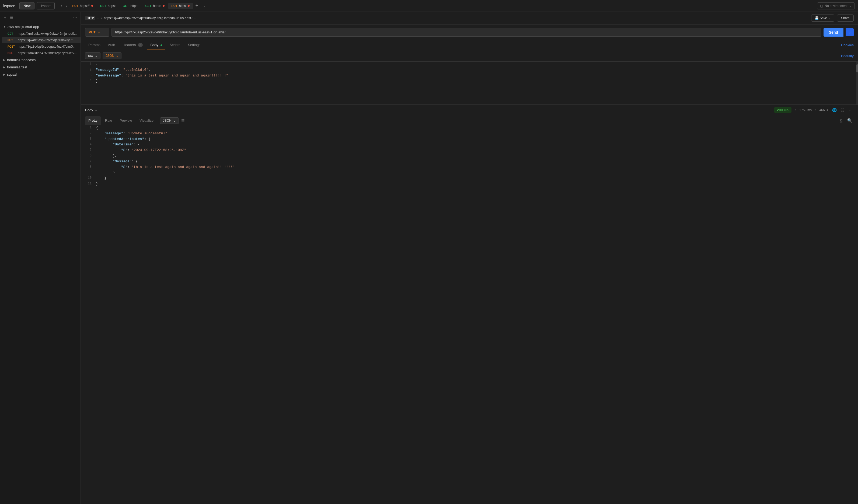 Image resolution: width=858 pixels, height=504 pixels. What do you see at coordinates (833, 32) in the screenshot?
I see `send-button: Send` at bounding box center [833, 32].